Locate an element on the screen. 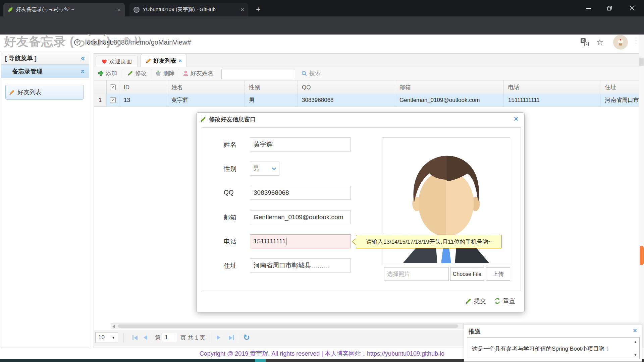 This screenshot has height=362, width=644. sidebar-collapse-icon: « is located at coordinates (83, 58).